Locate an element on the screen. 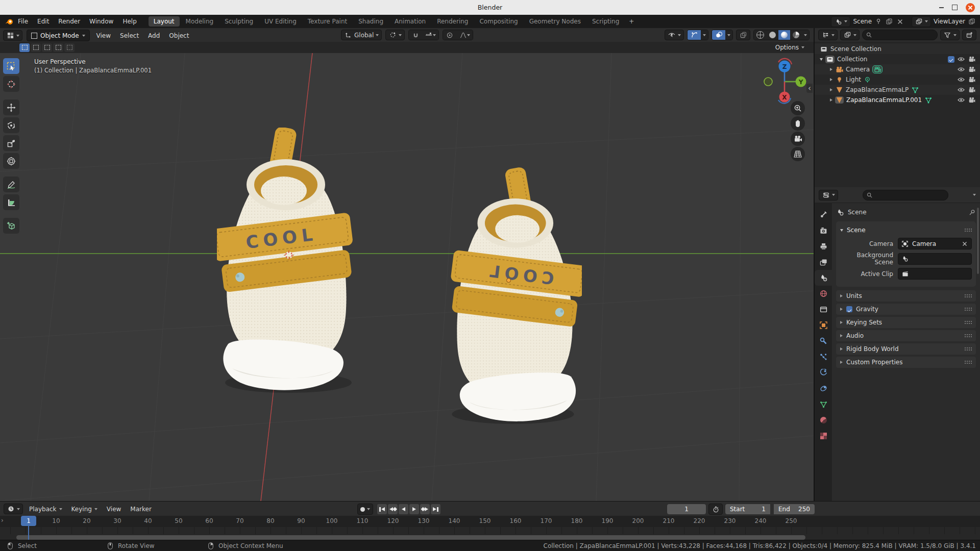 The width and height of the screenshot is (980, 551). tab-collection is located at coordinates (823, 309).